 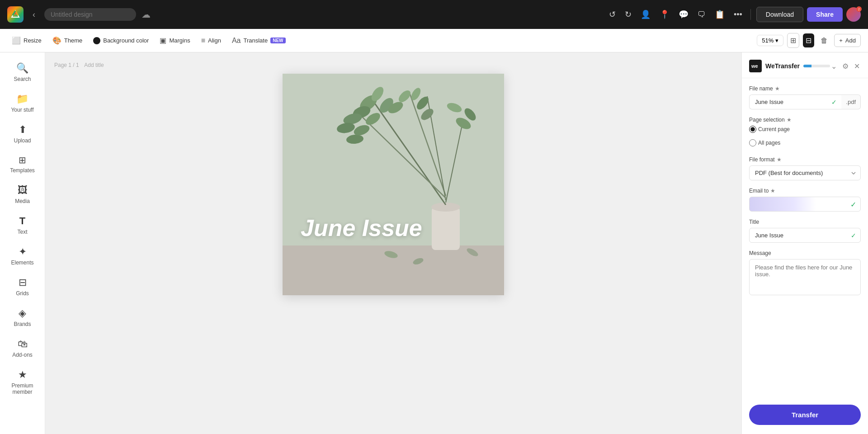 What do you see at coordinates (67, 41) in the screenshot?
I see `theme-button: 🎨 Theme` at bounding box center [67, 41].